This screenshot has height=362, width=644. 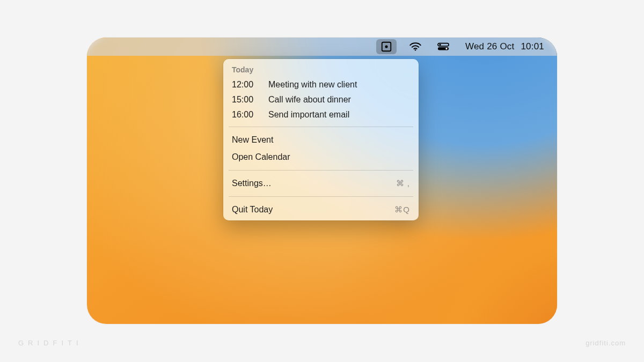 I want to click on menu-item-new-event: New Event, so click(x=321, y=140).